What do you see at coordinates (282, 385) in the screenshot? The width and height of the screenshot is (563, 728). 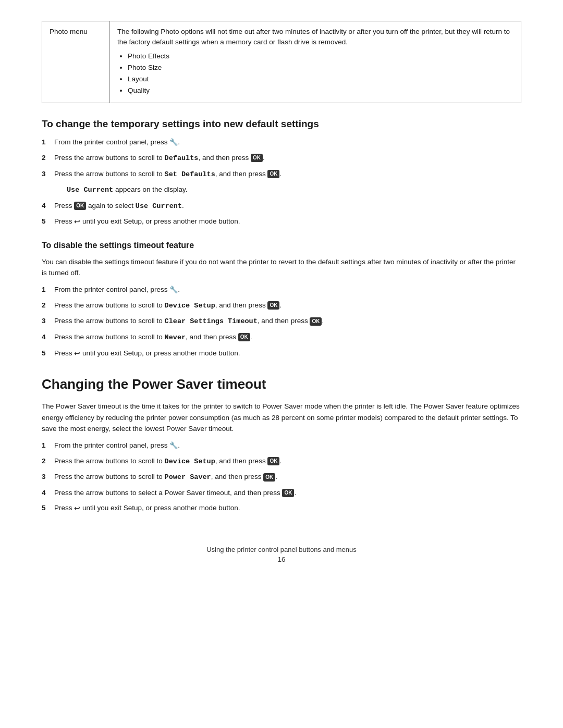 I see `chapter-heading: Changing the Power Saver timeout` at bounding box center [282, 385].